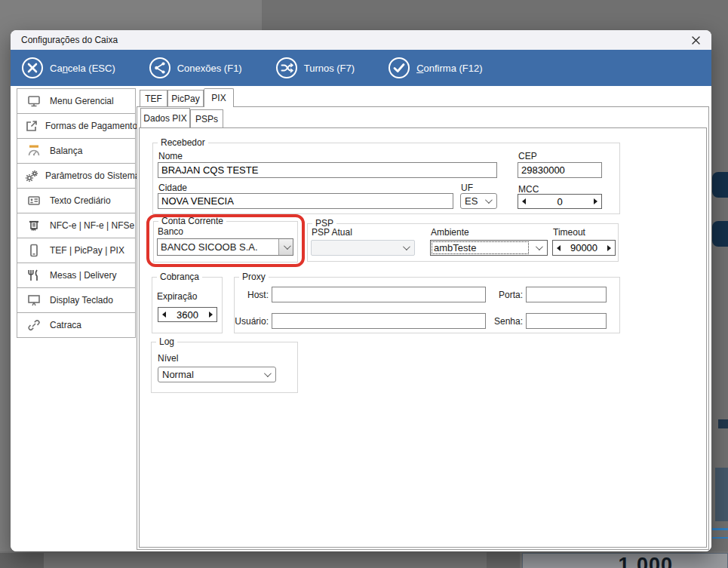  What do you see at coordinates (76, 213) in the screenshot?
I see `sidebar: Menu Gerencial Formas de Pagamento Balan…` at bounding box center [76, 213].